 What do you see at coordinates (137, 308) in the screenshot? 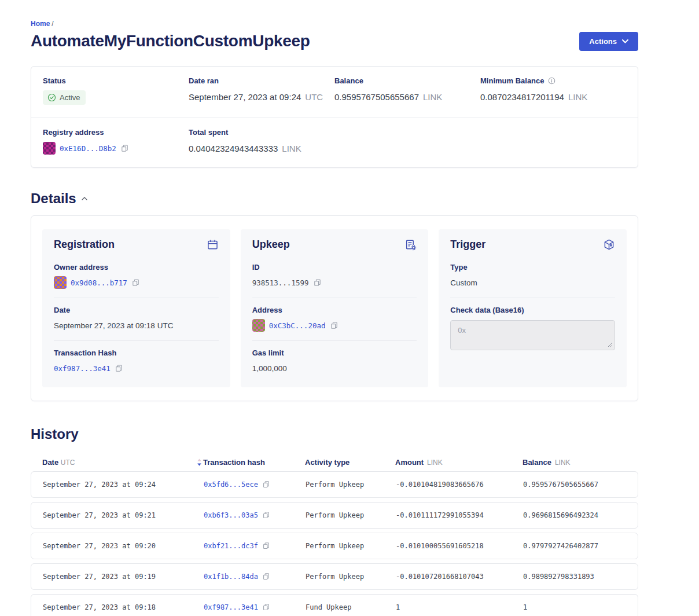
I see `registration-card: Registration Owner address 0x9d08...b717…` at bounding box center [137, 308].